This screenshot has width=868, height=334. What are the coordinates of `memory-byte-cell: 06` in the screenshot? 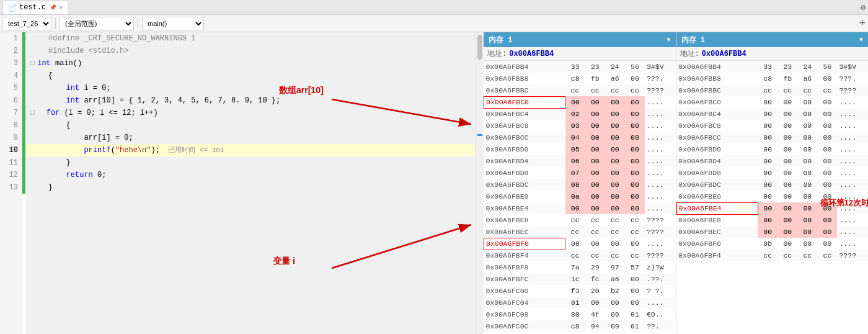 It's located at (575, 161).